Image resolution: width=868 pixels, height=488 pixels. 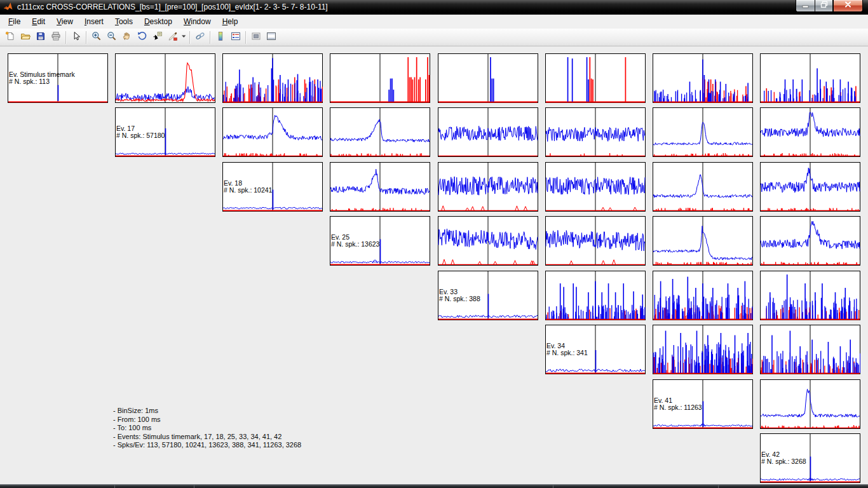 I want to click on correlogram-panel-r2c3, so click(x=273, y=132).